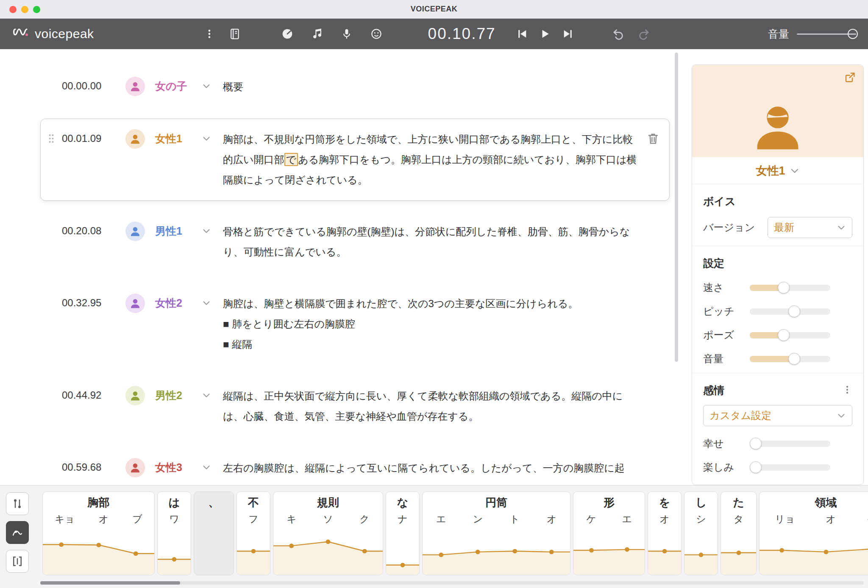  What do you see at coordinates (665, 502) in the screenshot?
I see `segment-word: を` at bounding box center [665, 502].